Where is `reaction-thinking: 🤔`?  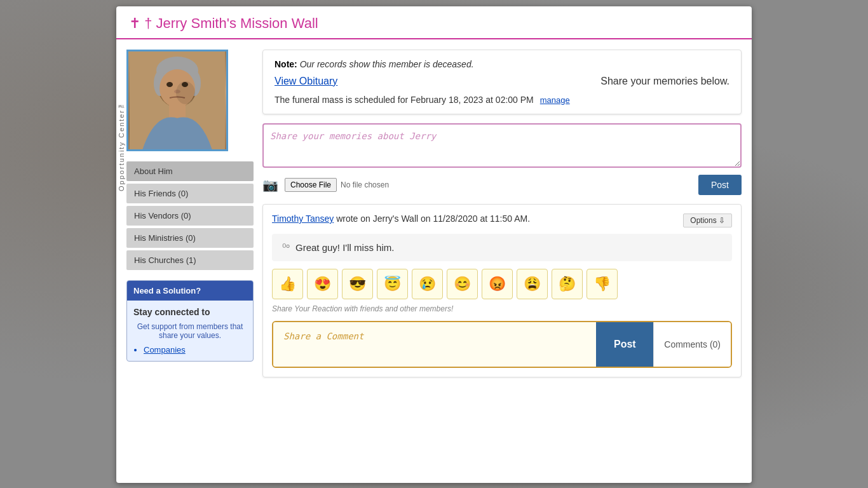 reaction-thinking: 🤔 is located at coordinates (567, 284).